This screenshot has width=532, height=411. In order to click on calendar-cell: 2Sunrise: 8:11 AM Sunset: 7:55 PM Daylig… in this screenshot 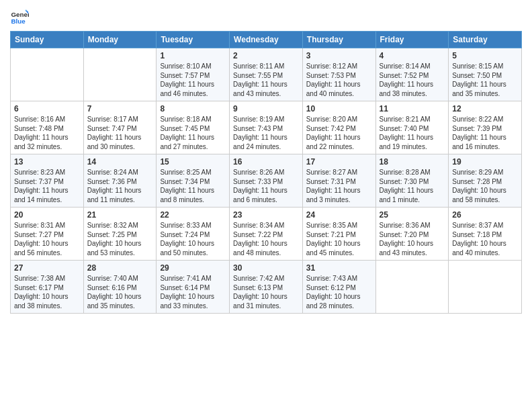, I will do `click(266, 75)`.